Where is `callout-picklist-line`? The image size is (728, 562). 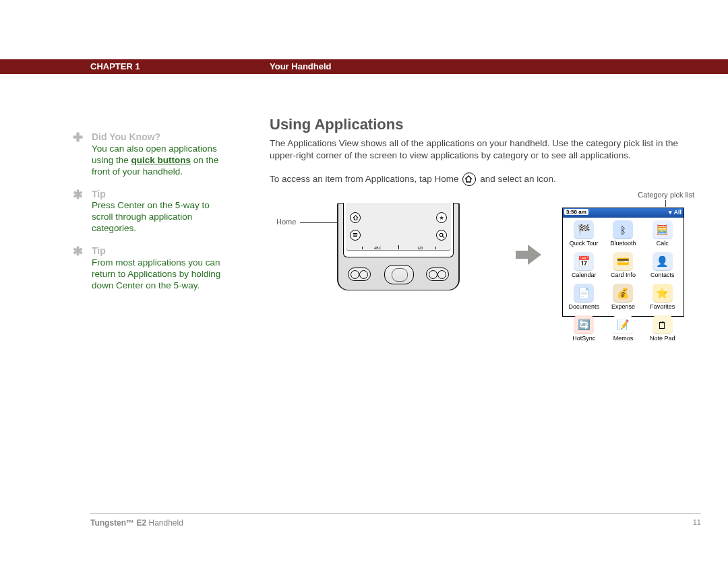
callout-picklist-line is located at coordinates (666, 204).